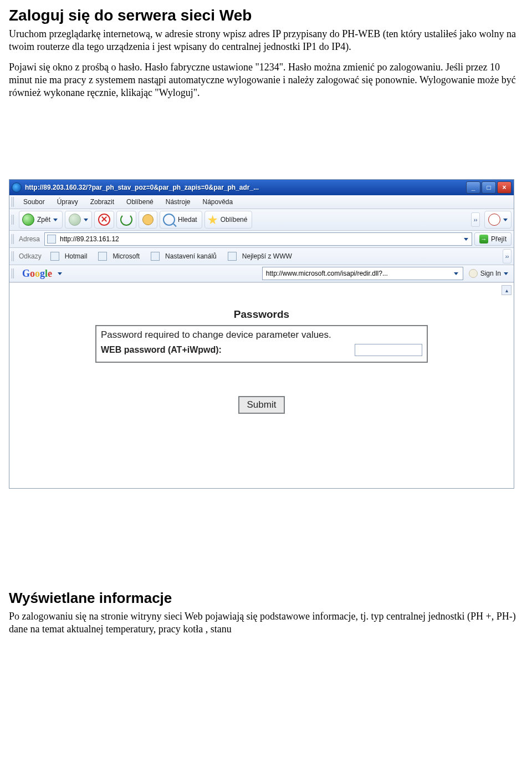 The image size is (532, 766). Describe the element at coordinates (148, 220) in the screenshot. I see `home-button` at that location.